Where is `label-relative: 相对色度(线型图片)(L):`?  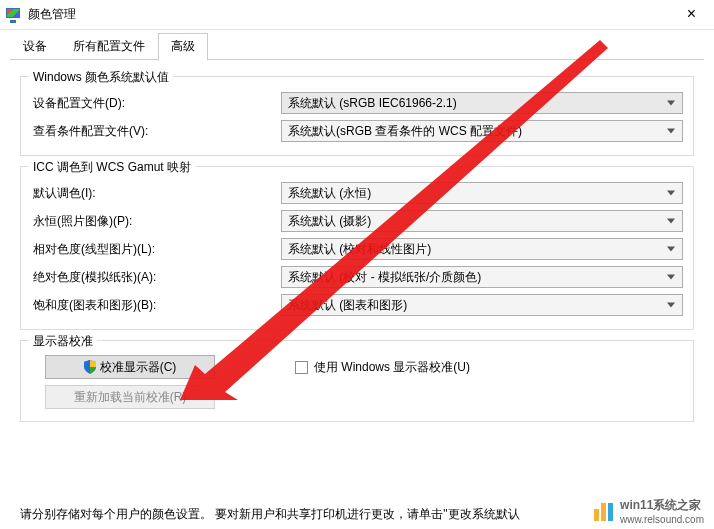 label-relative: 相对色度(线型图片)(L): is located at coordinates (156, 250).